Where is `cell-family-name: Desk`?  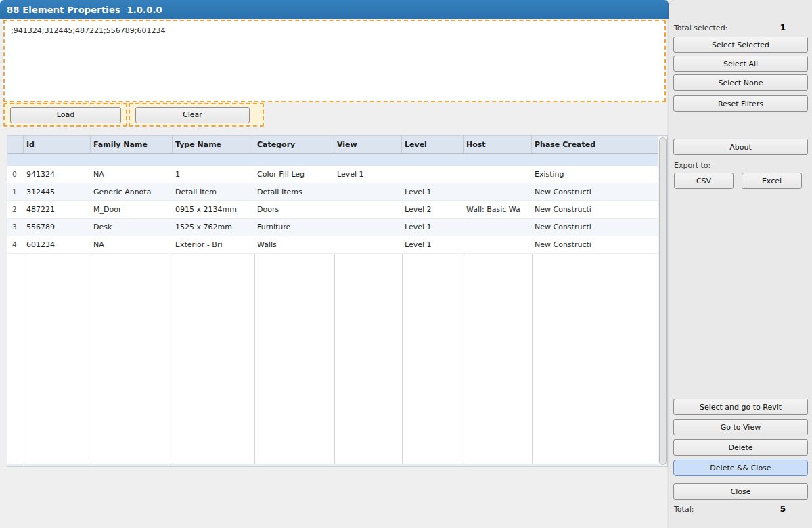
cell-family-name: Desk is located at coordinates (131, 227).